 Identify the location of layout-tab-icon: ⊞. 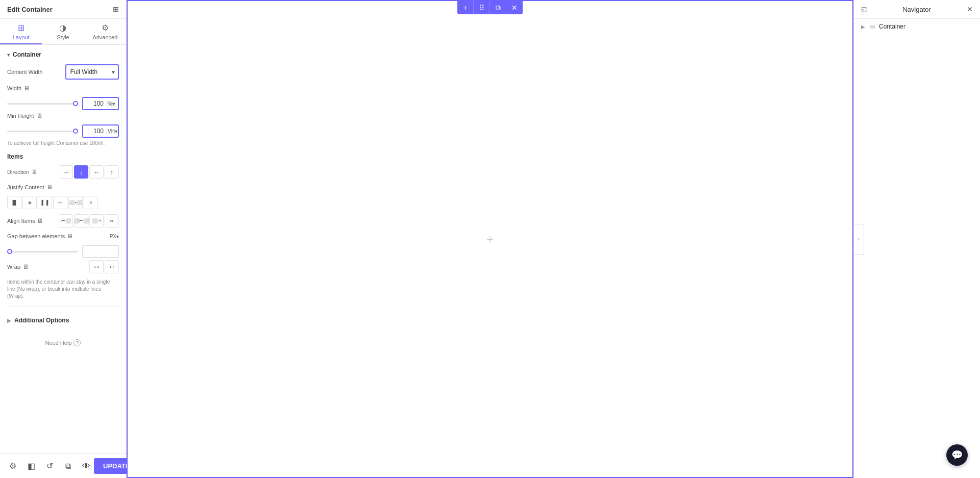
(21, 28).